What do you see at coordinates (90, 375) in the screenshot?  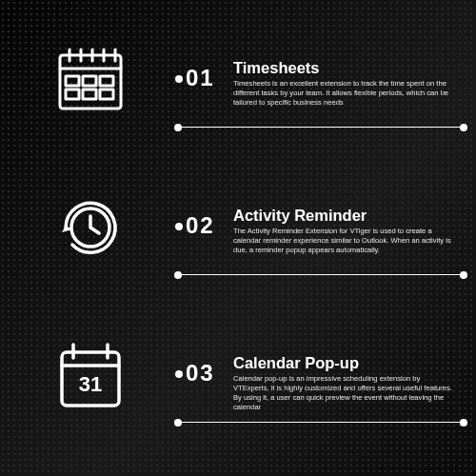 I see `calendar-date-icon: 31` at bounding box center [90, 375].